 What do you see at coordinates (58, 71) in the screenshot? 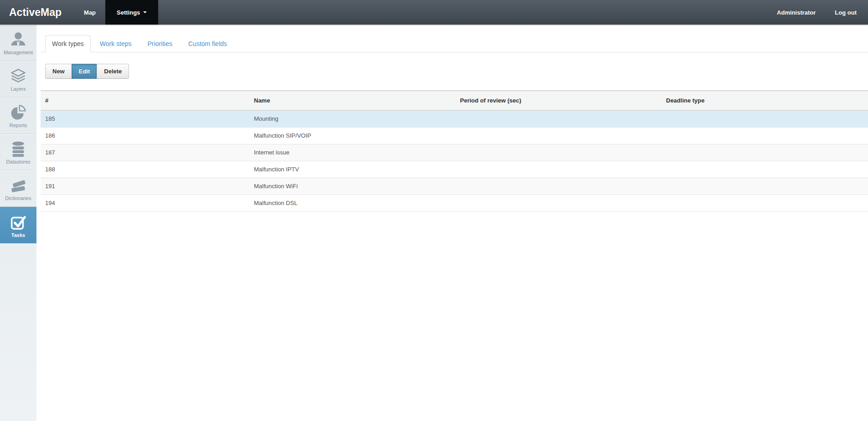
I see `new-button: New` at bounding box center [58, 71].